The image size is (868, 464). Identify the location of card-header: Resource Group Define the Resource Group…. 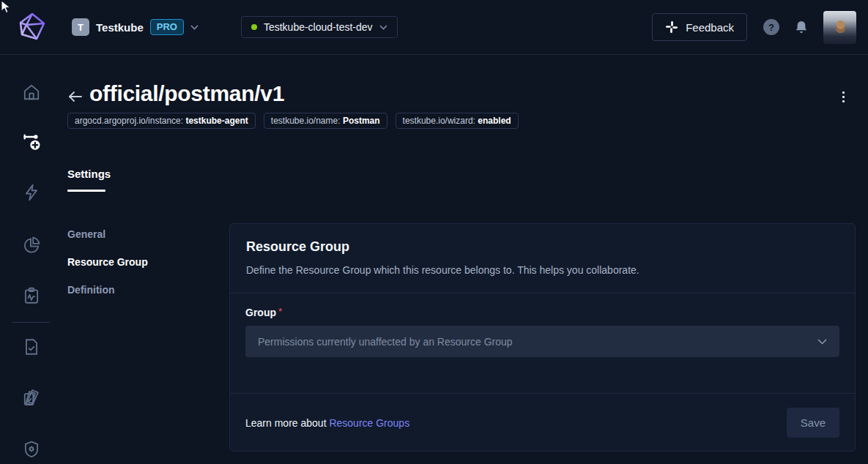
(542, 259).